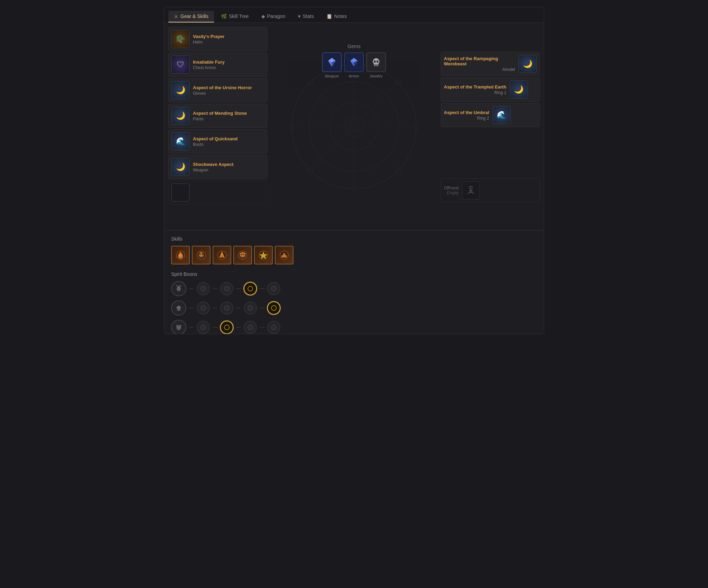 This screenshot has width=708, height=588. What do you see at coordinates (250, 327) in the screenshot?
I see `w-boon-3-svg` at bounding box center [250, 327].